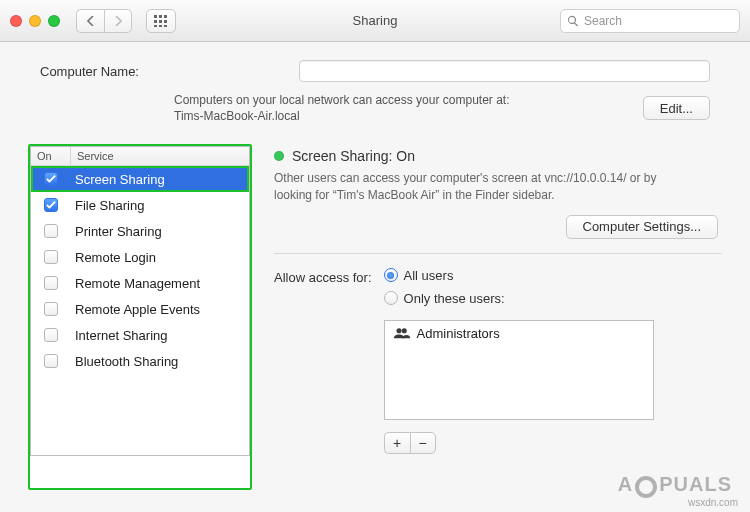  I want to click on radio-all-users: All users, so click(519, 276).